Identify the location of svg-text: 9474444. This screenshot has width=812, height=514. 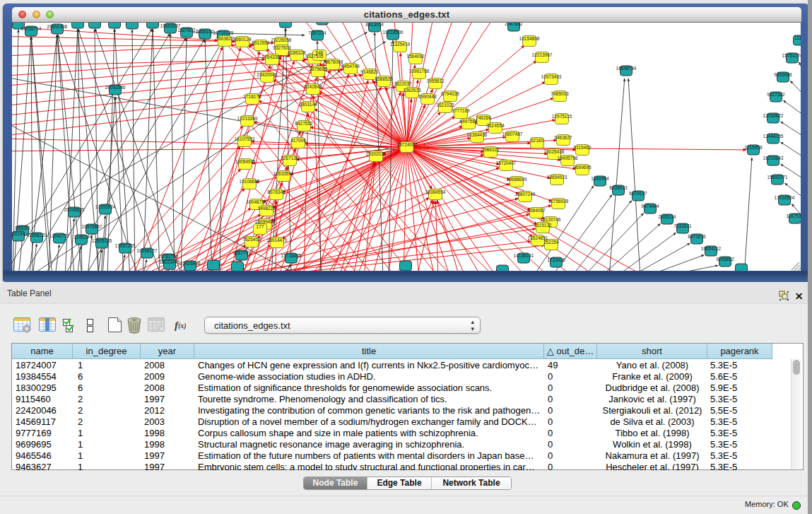
(650, 206).